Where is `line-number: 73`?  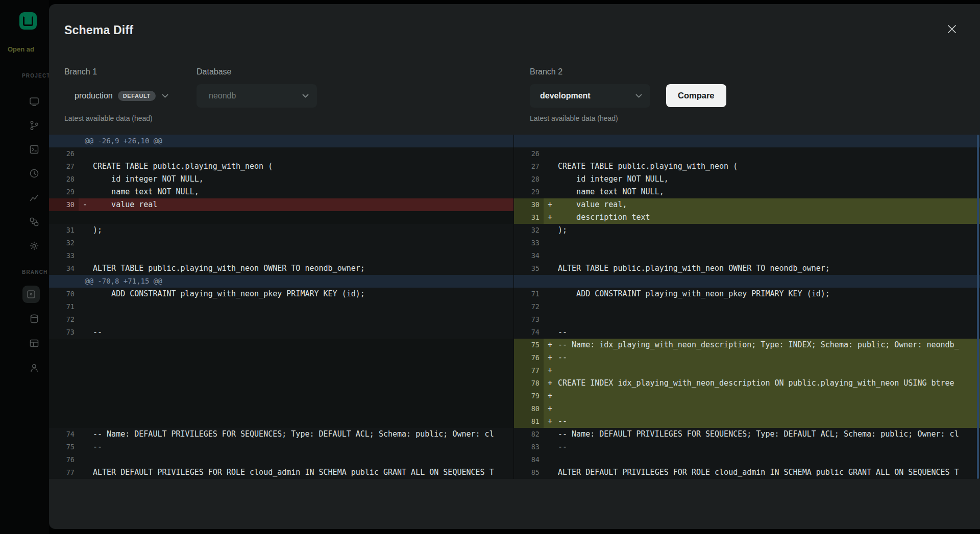 line-number: 73 is located at coordinates (529, 319).